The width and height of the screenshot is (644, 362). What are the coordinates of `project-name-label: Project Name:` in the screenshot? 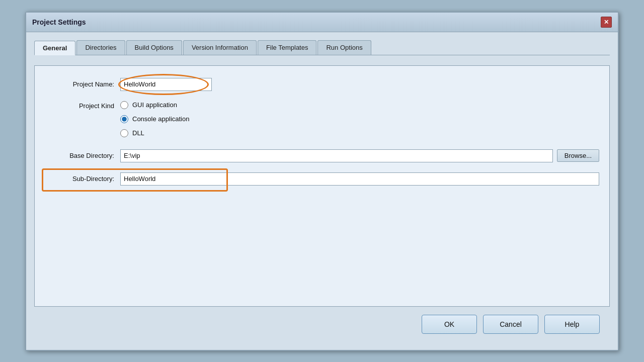 It's located at (83, 84).